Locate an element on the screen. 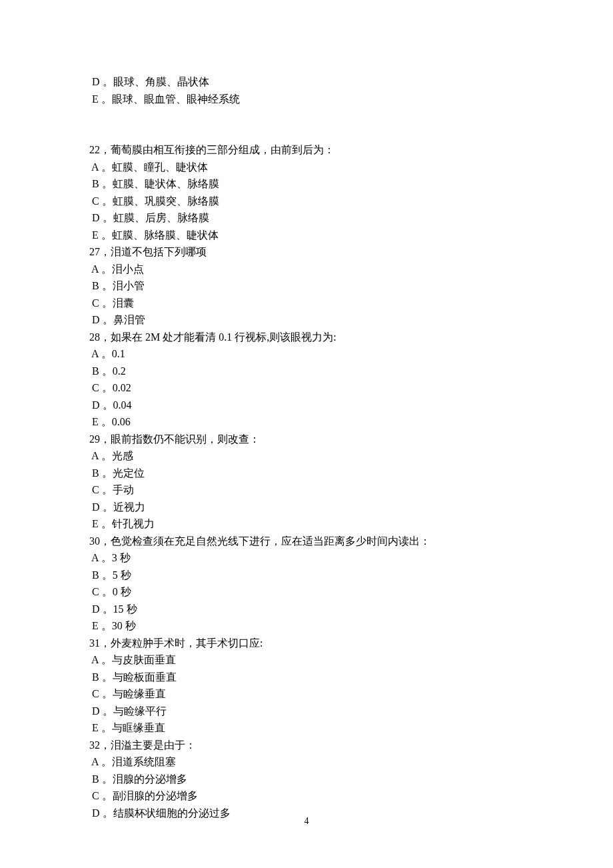 The image size is (613, 868). text-line: 32，泪溢主要是由于： is located at coordinates (351, 745).